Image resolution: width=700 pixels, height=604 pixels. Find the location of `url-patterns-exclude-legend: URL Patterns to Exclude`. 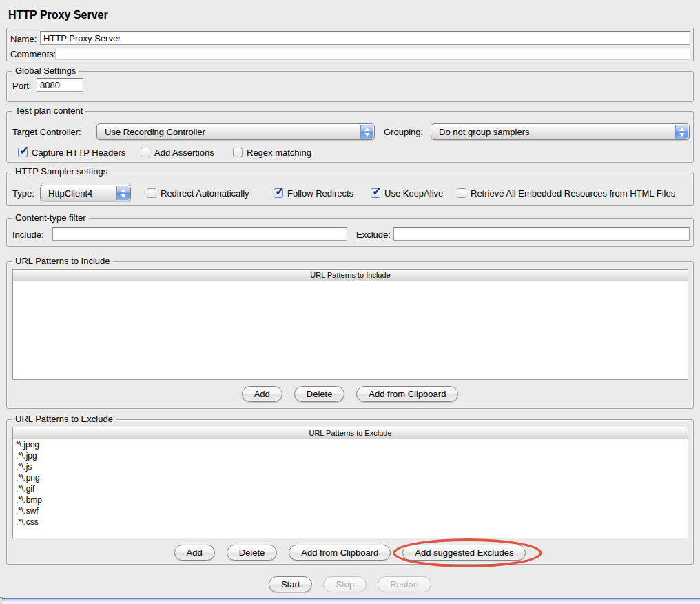

url-patterns-exclude-legend: URL Patterns to Exclude is located at coordinates (64, 419).